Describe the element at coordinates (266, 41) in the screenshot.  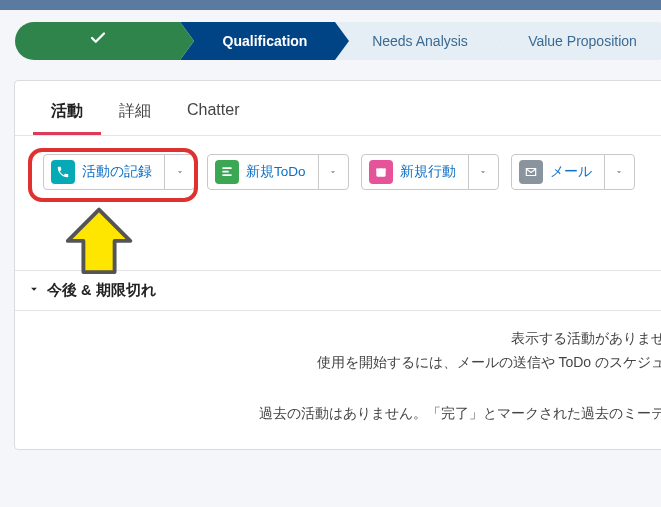
I see `path-stage-label: Qualification` at that location.